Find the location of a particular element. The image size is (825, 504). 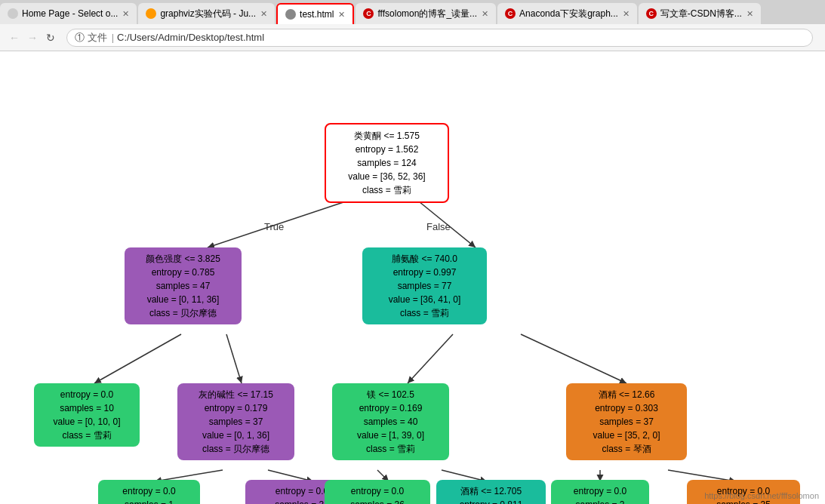

node-l3-rlr: 酒精 <= 12.705 entropy = 0.811 samples = 4… is located at coordinates (491, 492).